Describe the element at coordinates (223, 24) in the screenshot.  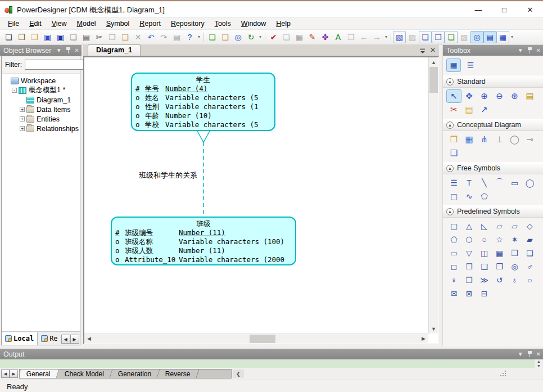
I see `menu-tools: Tools` at that location.